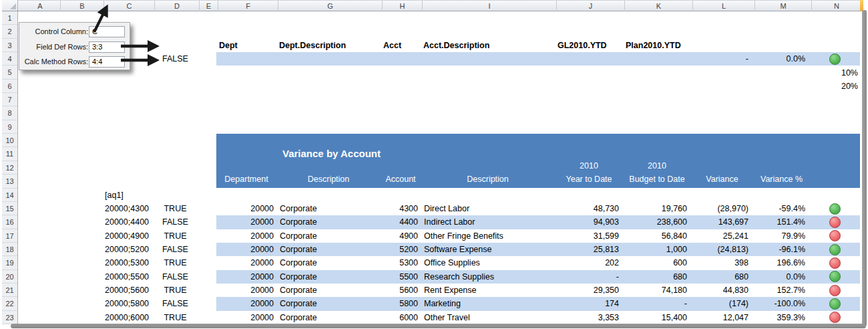 The width and height of the screenshot is (868, 329). What do you see at coordinates (834, 86) in the screenshot?
I see `cell-threshold-20: 20%` at bounding box center [834, 86].